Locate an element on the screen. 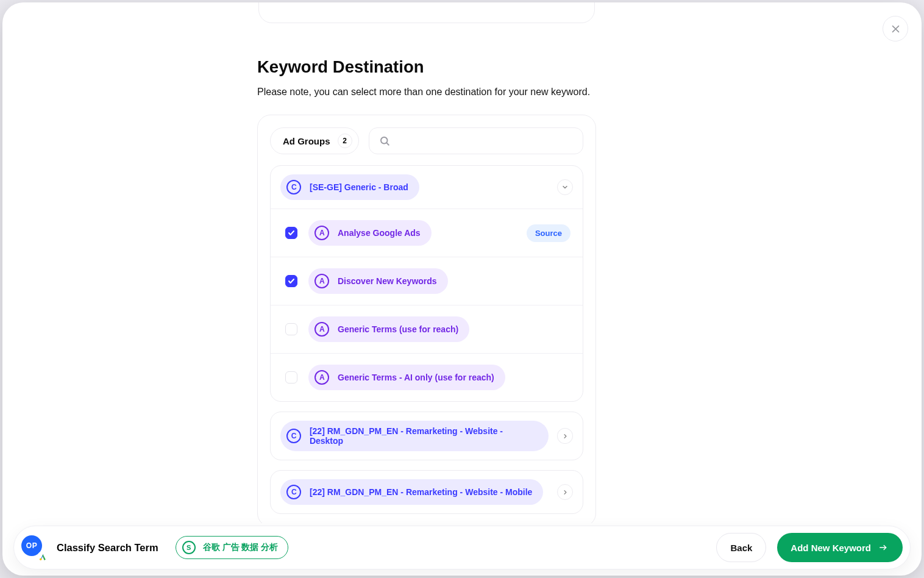 This screenshot has height=578, width=924. adgroup-chip: A Discover New Keywords is located at coordinates (378, 281).